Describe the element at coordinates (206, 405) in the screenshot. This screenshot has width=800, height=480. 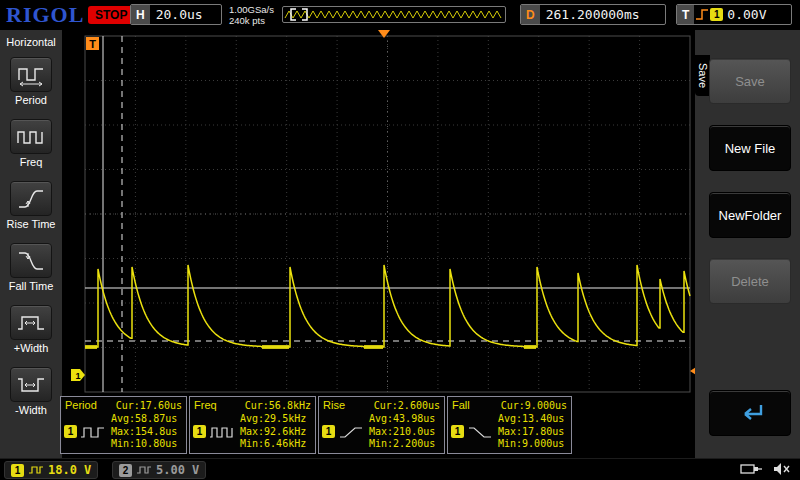
I see `measurement-name: Freq` at that location.